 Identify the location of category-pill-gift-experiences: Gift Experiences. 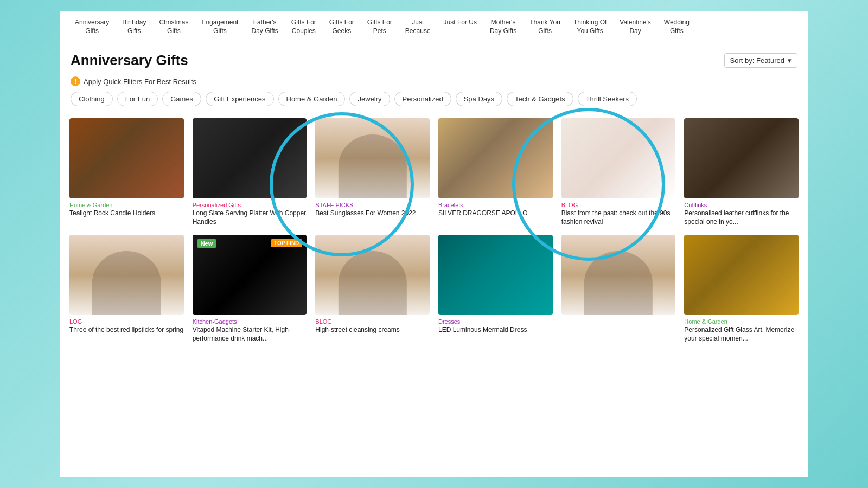
(240, 99).